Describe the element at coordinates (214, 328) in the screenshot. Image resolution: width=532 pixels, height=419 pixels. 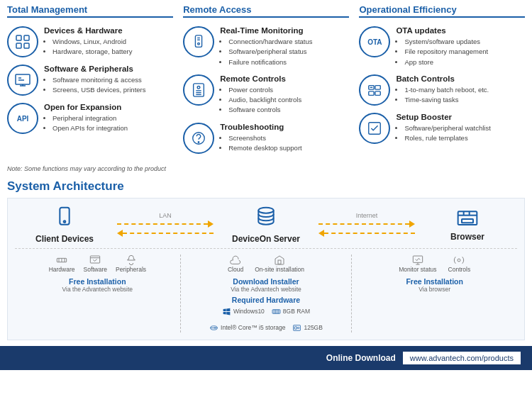
I see `storage-icon` at that location.